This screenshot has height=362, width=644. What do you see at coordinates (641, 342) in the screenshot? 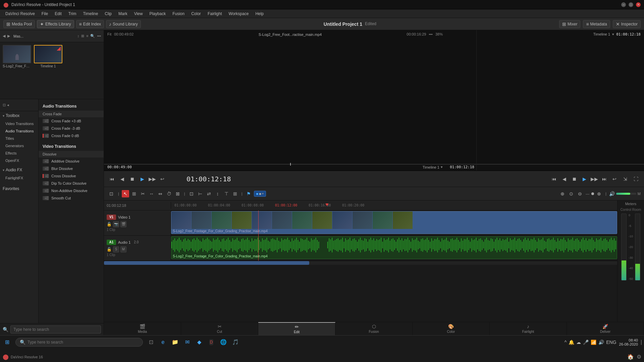
I see `tray-show-desktop: |` at bounding box center [641, 342].